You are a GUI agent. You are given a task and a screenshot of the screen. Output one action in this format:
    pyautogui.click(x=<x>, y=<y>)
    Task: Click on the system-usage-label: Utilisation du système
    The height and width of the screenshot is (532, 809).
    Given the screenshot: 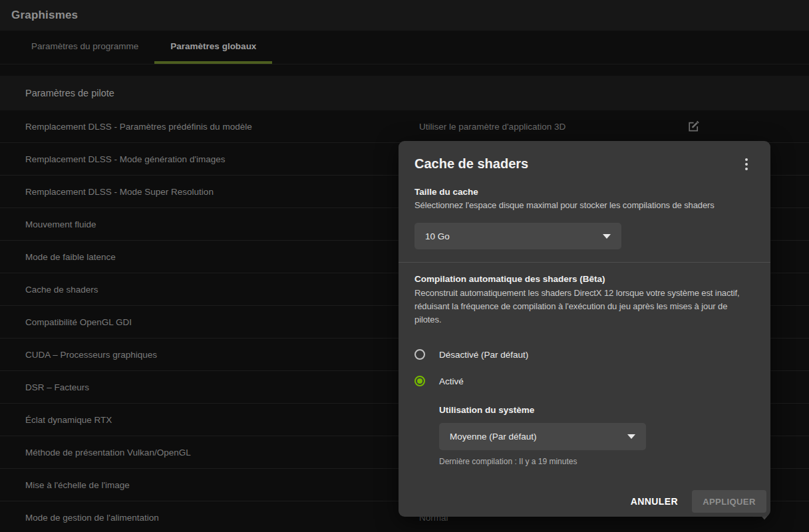 What is the action you would take?
    pyautogui.click(x=597, y=410)
    